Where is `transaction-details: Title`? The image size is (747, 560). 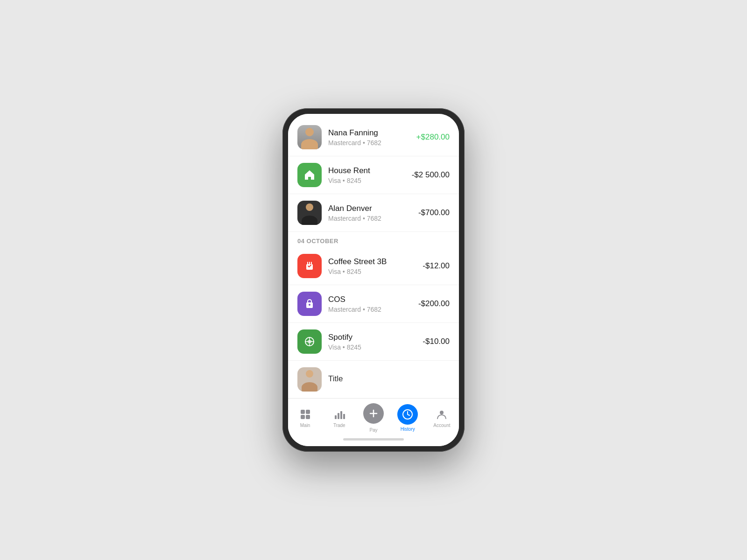
transaction-details: Title is located at coordinates (386, 380).